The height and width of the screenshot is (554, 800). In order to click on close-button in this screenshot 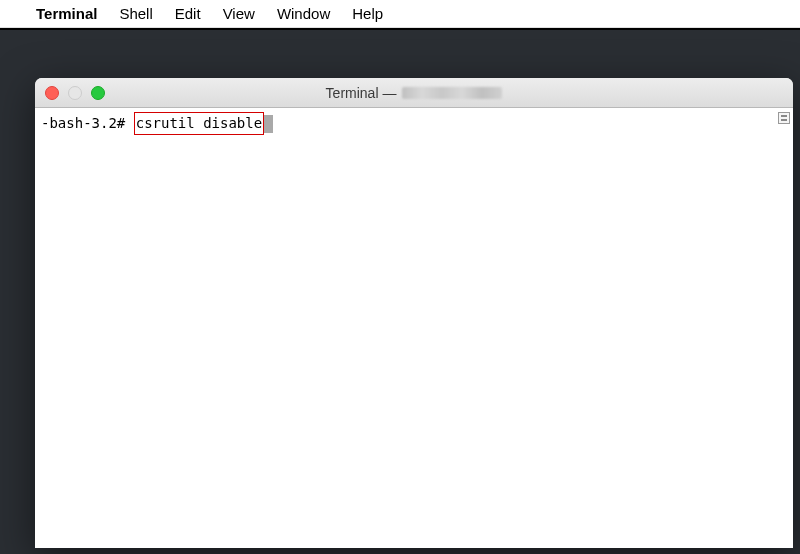, I will do `click(52, 93)`.